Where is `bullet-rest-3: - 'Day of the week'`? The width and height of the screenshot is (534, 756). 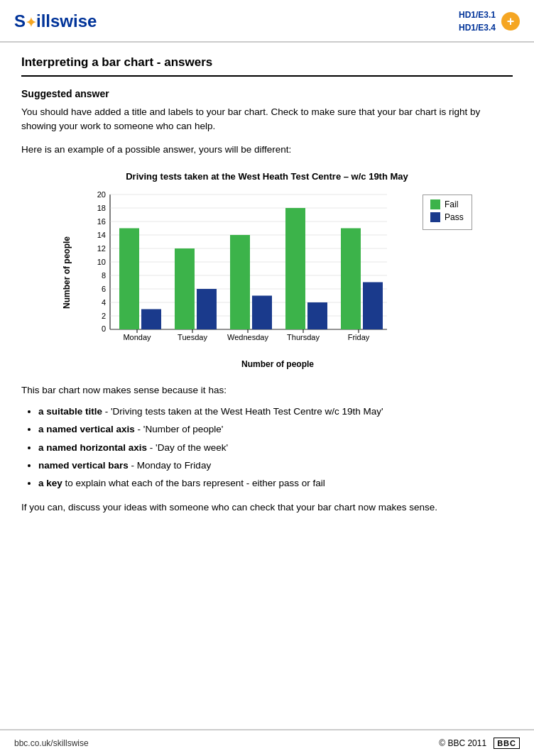 bullet-rest-3: - 'Day of the week' is located at coordinates (189, 447).